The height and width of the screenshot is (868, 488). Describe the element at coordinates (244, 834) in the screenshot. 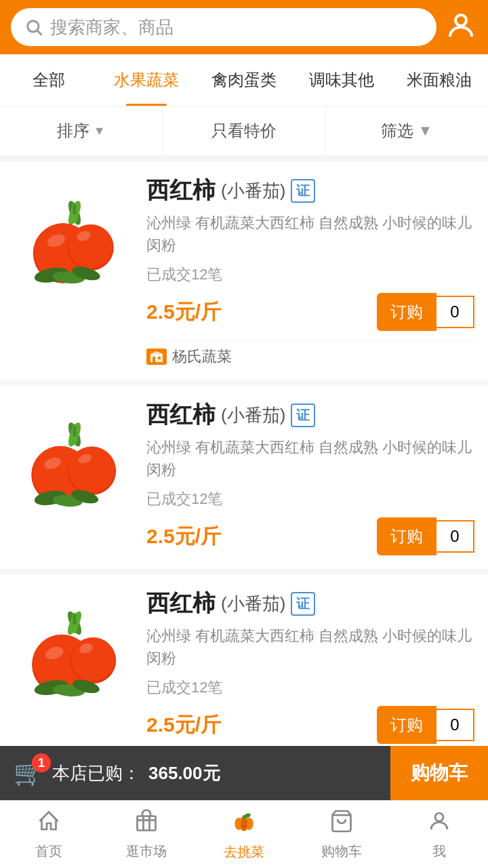

I see `nav-shop: 去挑菜` at that location.